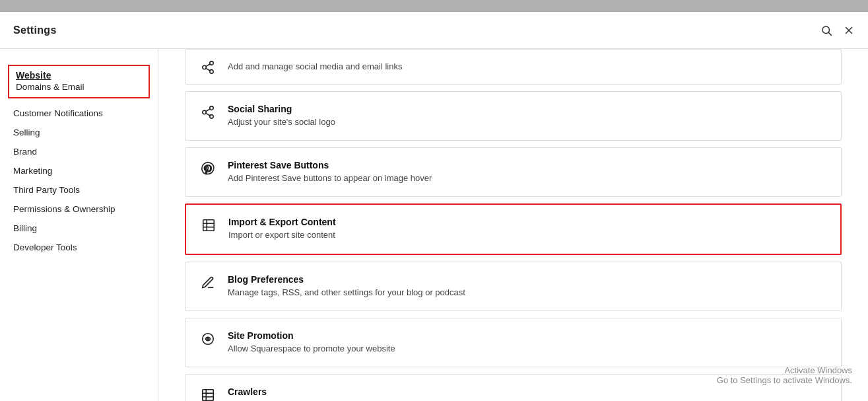  What do you see at coordinates (208, 339) in the screenshot?
I see `site-promotion-icon` at bounding box center [208, 339].